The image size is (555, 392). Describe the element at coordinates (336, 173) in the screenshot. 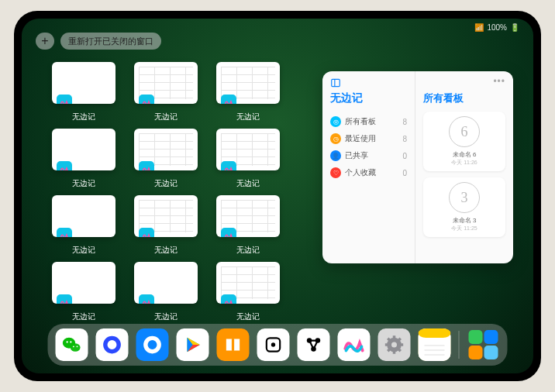

I see `category-icon: ♡` at that location.